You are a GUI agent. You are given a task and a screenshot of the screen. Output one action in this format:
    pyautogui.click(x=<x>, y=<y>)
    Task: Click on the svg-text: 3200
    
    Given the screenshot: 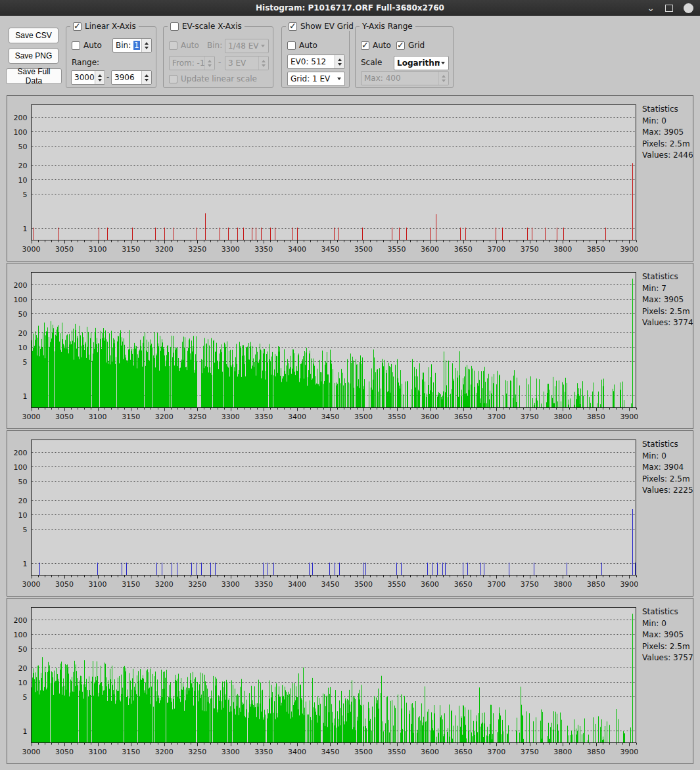 What is the action you would take?
    pyautogui.click(x=164, y=585)
    